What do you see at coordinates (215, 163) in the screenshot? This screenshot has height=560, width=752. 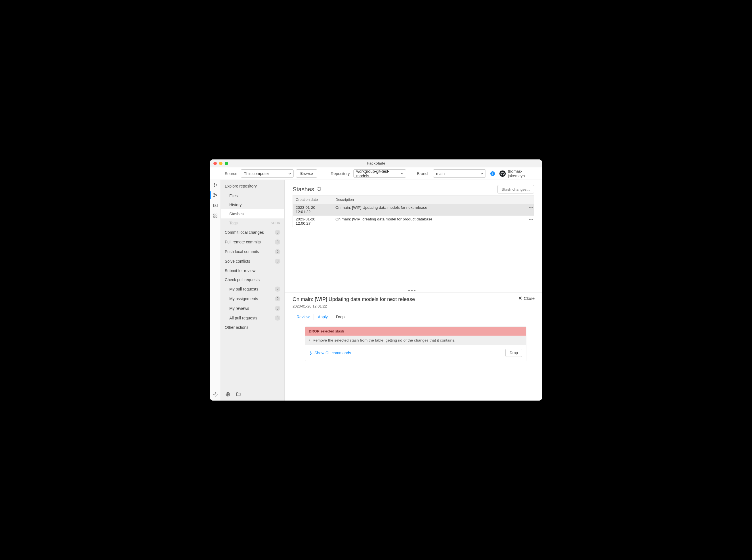 I see `window-close-dot` at bounding box center [215, 163].